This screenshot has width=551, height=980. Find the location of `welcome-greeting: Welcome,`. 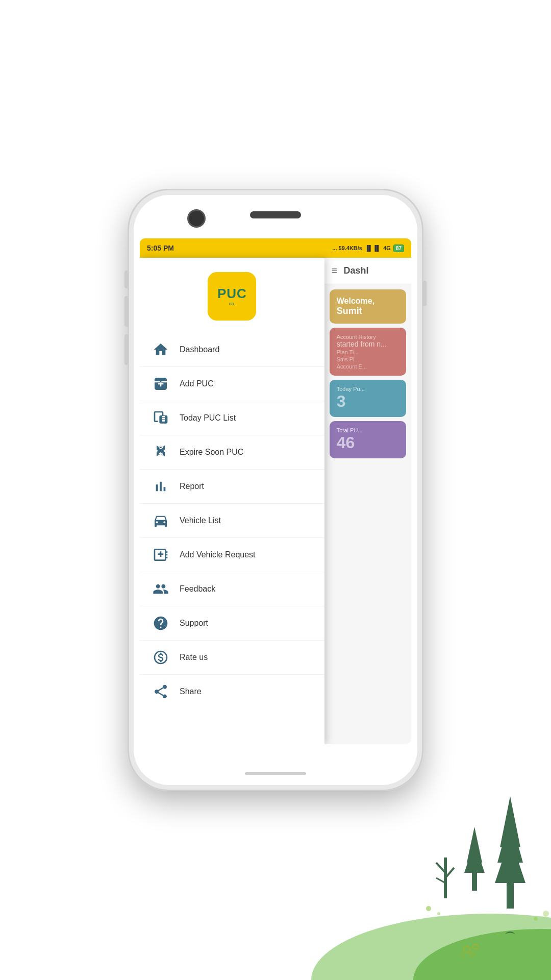

welcome-greeting: Welcome, is located at coordinates (368, 301).